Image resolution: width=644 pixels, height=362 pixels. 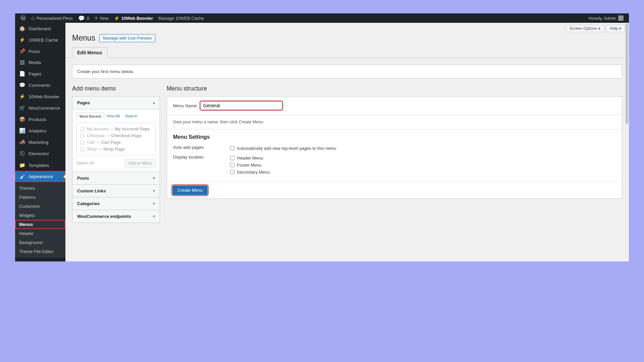 I want to click on sidebar-item-posts: 📌Posts, so click(x=40, y=51).